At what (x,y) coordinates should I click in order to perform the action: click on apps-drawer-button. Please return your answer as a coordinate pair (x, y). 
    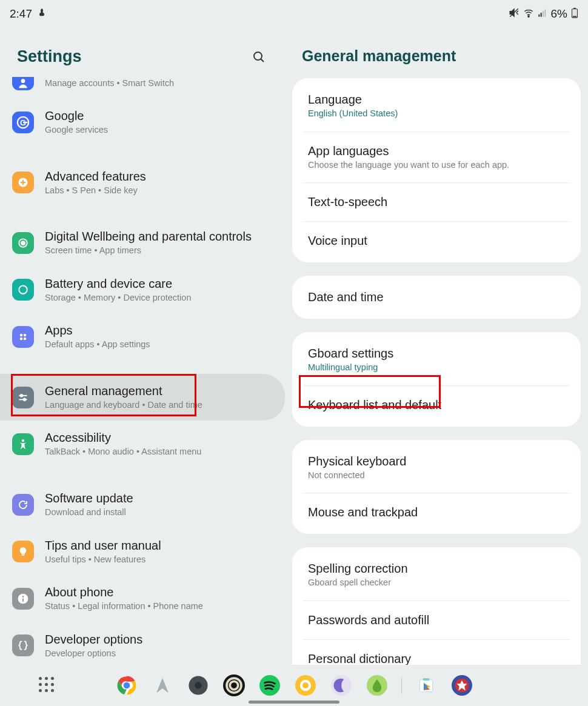
    Looking at the image, I should click on (46, 685).